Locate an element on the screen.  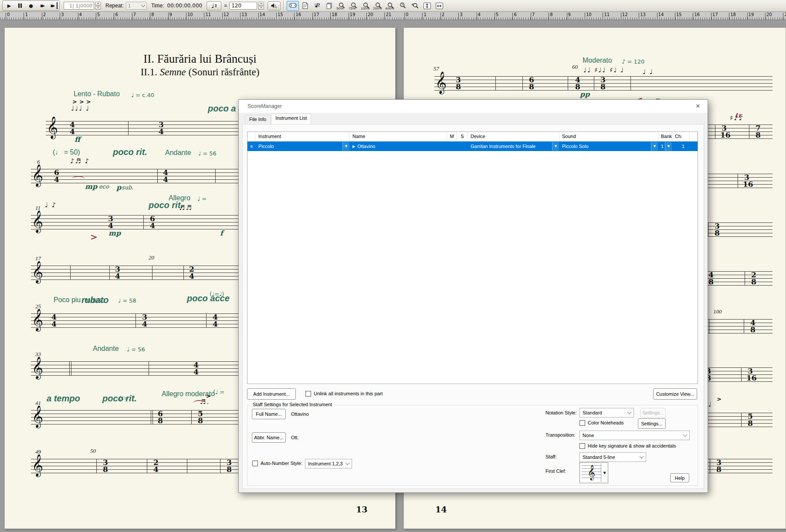
record-button: ● is located at coordinates (31, 6).